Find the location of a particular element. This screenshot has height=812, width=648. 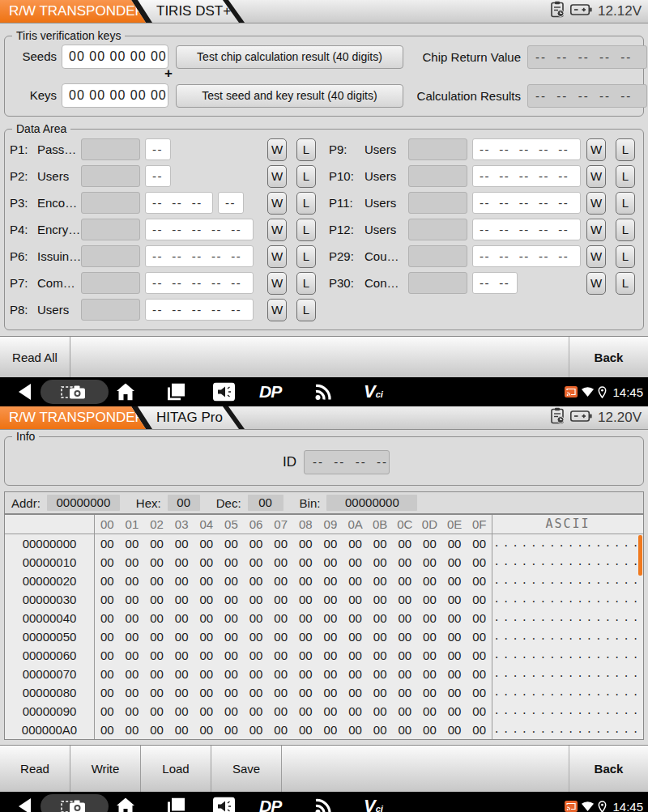

tab-rw-transponder: R/W TRANSPONDER is located at coordinates (75, 418).